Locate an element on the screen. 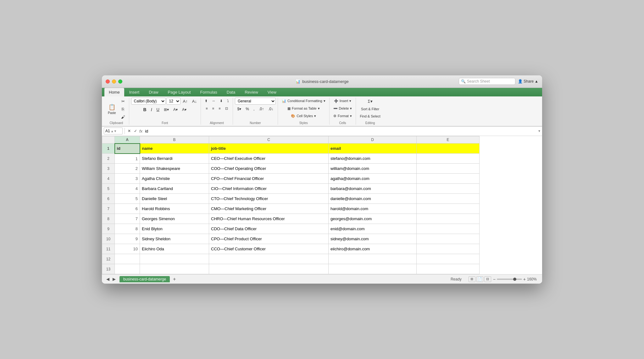  font-size-select: 12 is located at coordinates (174, 101).